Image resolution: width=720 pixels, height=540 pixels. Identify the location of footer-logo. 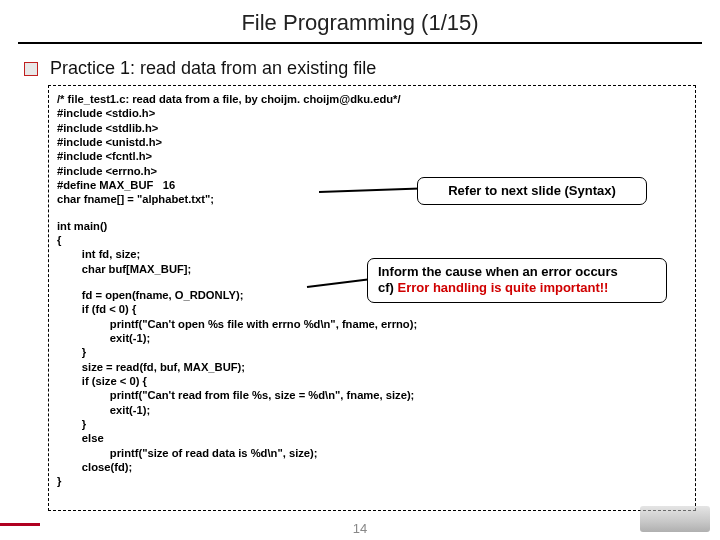
(675, 519).